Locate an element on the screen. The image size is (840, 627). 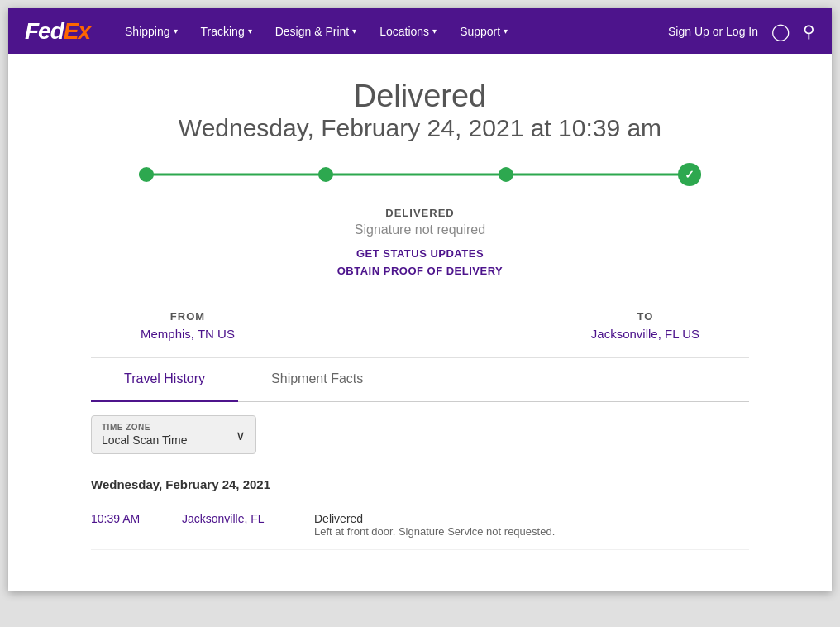
obtain-proof-link: OBTAIN PROOF OF DELIVERY is located at coordinates (420, 271).